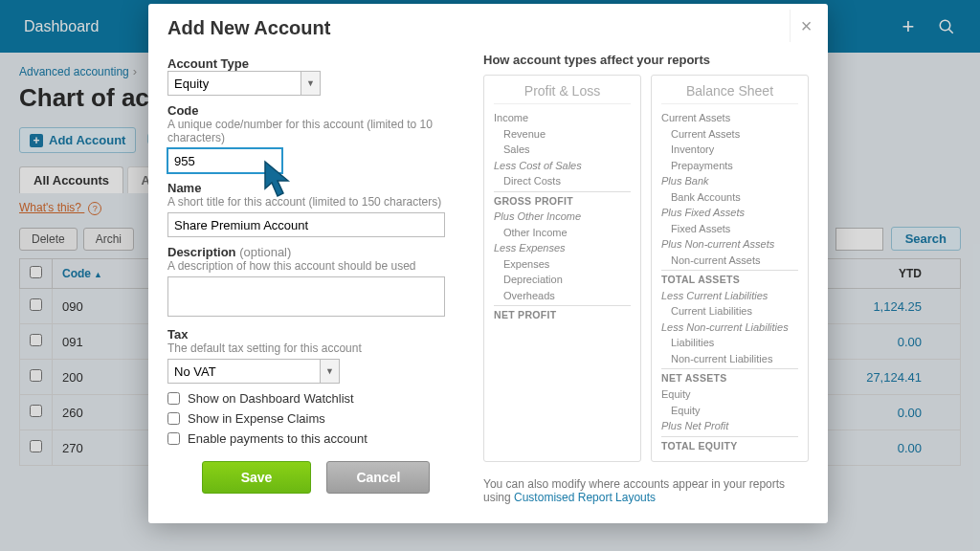 This screenshot has width=980, height=551. What do you see at coordinates (256, 477) in the screenshot?
I see `save-button: Save` at bounding box center [256, 477].